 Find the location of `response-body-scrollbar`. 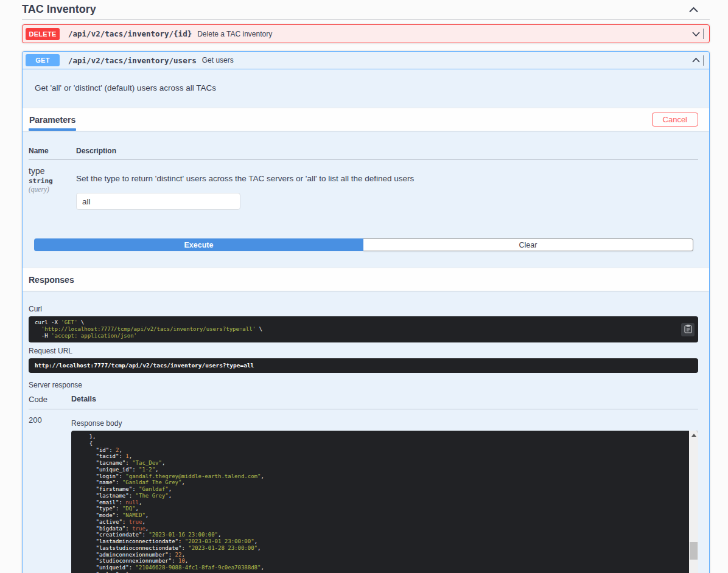

response-body-scrollbar is located at coordinates (694, 502).